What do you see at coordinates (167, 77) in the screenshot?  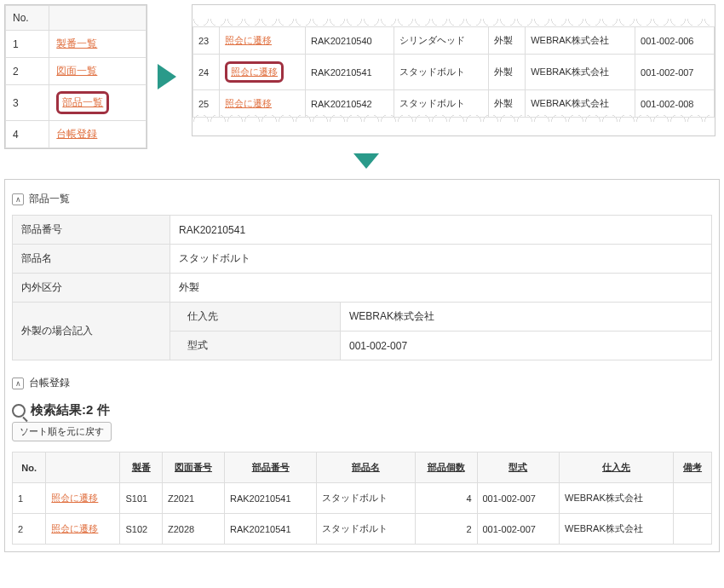 I see `arrow-right-icon` at bounding box center [167, 77].